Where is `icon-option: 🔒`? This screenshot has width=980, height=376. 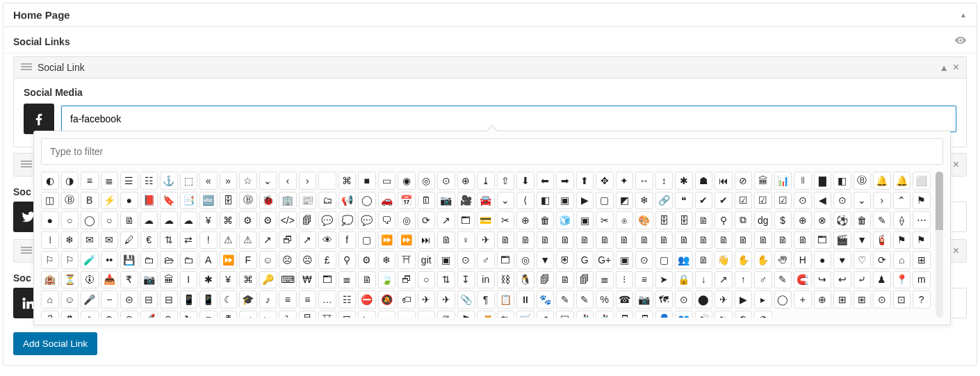
icon-option: 🔒 is located at coordinates (684, 280).